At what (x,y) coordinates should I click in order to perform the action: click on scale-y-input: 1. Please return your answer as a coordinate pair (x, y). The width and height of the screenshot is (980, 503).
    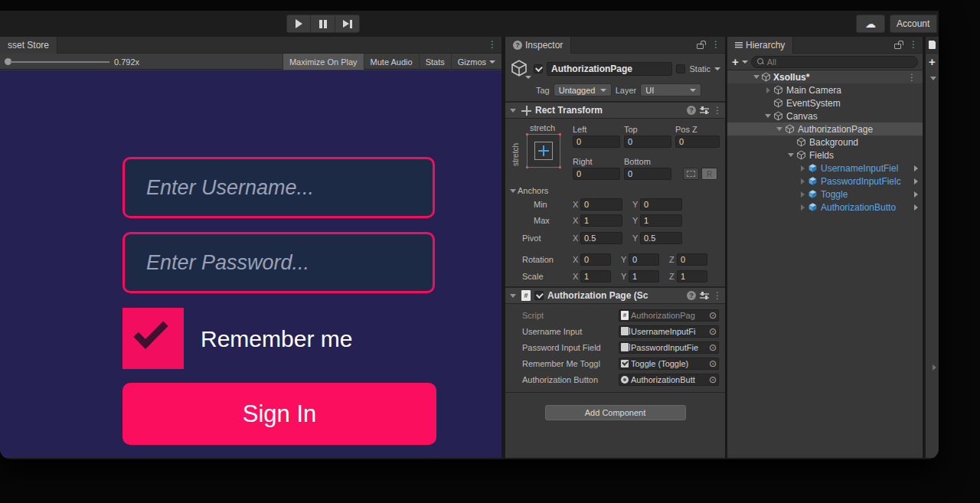
    Looking at the image, I should click on (644, 276).